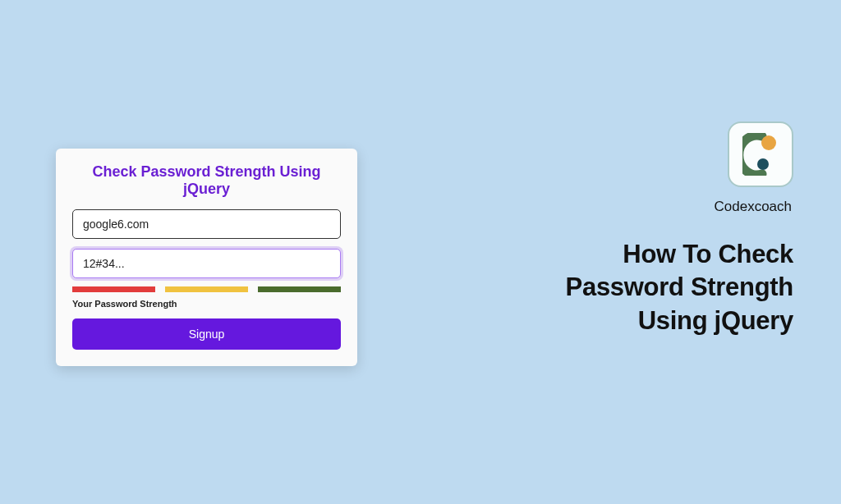 The width and height of the screenshot is (841, 504). Describe the element at coordinates (666, 230) in the screenshot. I see `info-panel: Codexcoach How To Check Password Strengt…` at that location.